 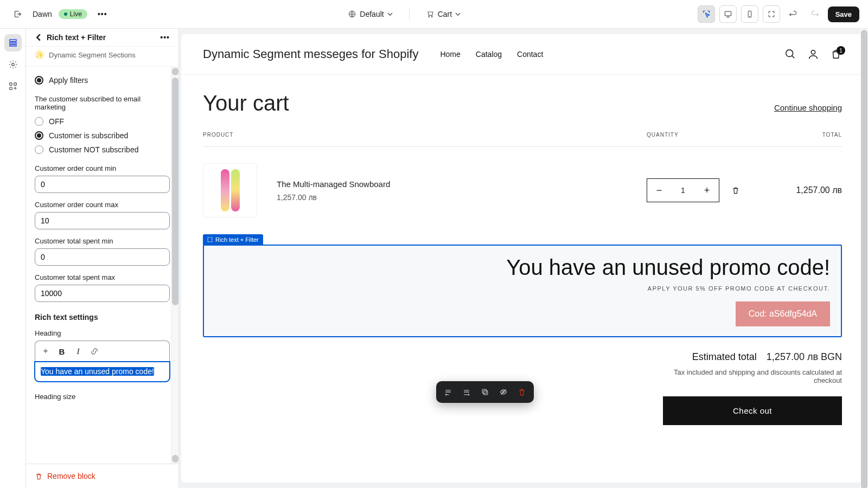 What do you see at coordinates (102, 103) in the screenshot?
I see `subscribe-group-label: The customer subscribed to email marketi…` at bounding box center [102, 103].